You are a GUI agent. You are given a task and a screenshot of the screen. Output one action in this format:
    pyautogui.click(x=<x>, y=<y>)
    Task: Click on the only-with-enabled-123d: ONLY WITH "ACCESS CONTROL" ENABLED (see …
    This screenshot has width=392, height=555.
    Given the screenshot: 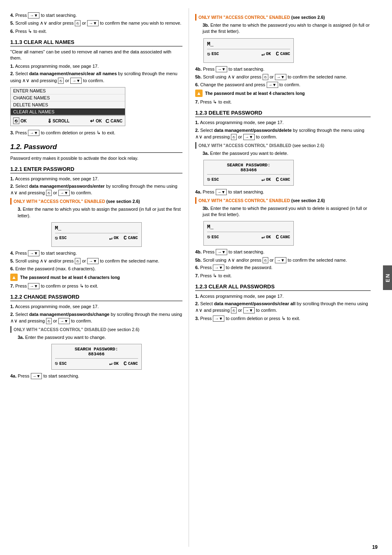 What is the action you would take?
    pyautogui.click(x=283, y=200)
    